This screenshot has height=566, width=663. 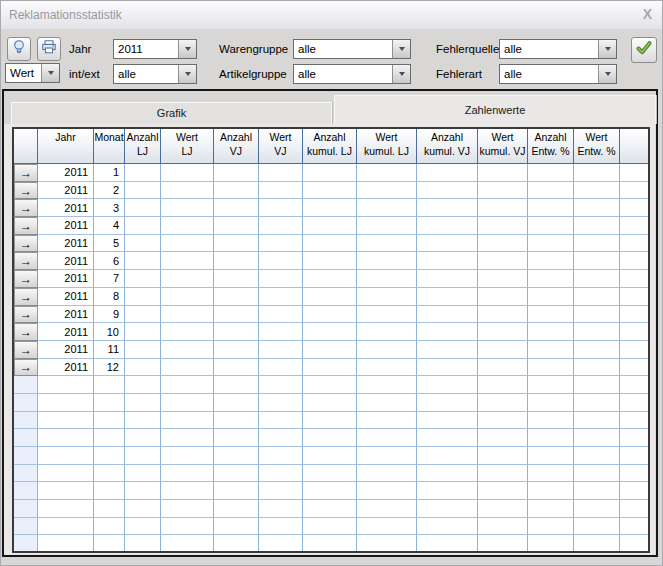 I want to click on mode-select: Wert, so click(x=32, y=73).